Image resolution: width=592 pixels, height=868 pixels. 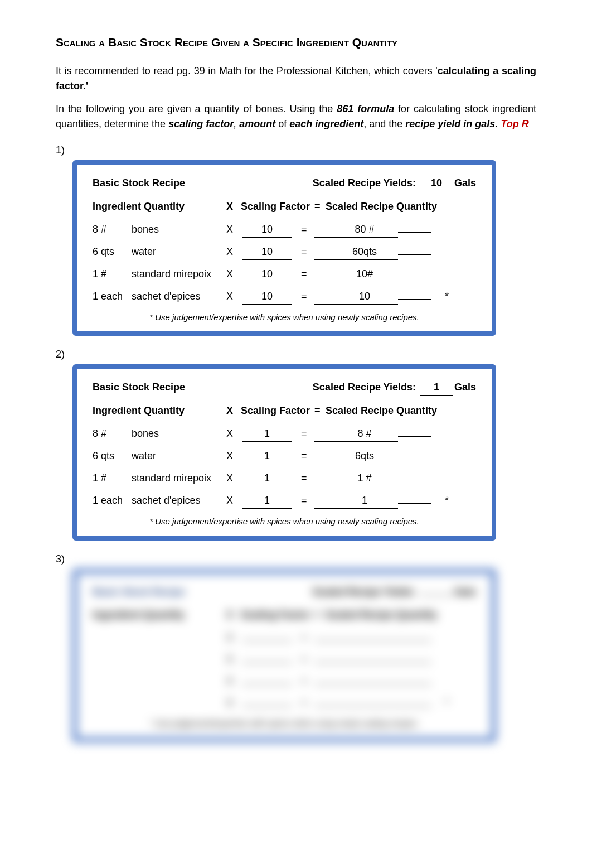 What do you see at coordinates (365, 387) in the screenshot?
I see `yield-label-2: Scaled Recipe Yields:` at bounding box center [365, 387].